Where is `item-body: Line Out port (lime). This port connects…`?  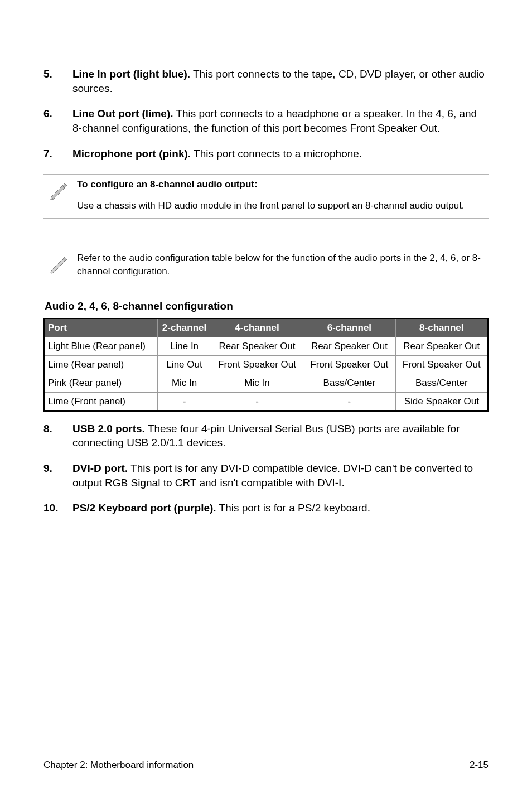 item-body: Line Out port (lime). This port connects… is located at coordinates (280, 120).